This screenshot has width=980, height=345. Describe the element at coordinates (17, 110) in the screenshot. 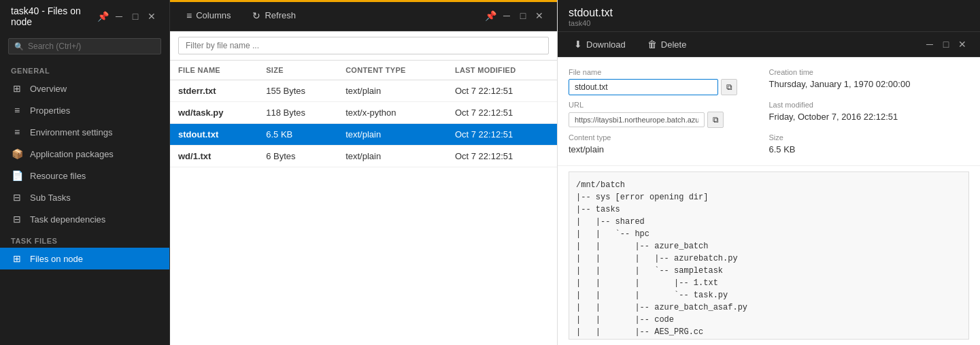

I see `properties-icon: ≡` at that location.